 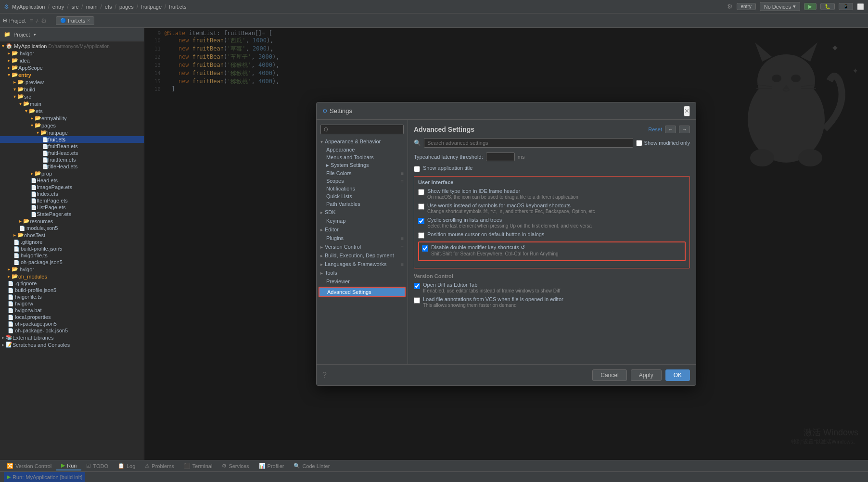 What do you see at coordinates (72, 46) in the screenshot?
I see `tree-root: ▾ 🏠 MyApplication D:/harmonyos/MyApplica…` at bounding box center [72, 46].